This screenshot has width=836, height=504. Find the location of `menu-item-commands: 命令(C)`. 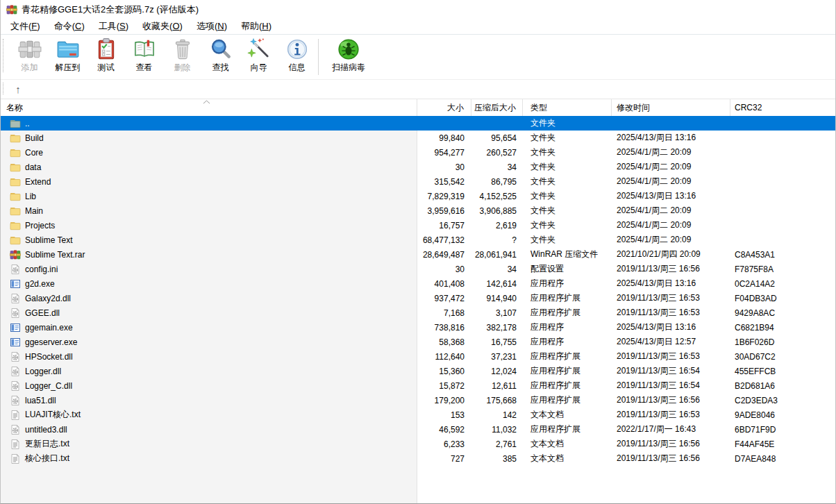

menu-item-commands: 命令(C) is located at coordinates (69, 27).